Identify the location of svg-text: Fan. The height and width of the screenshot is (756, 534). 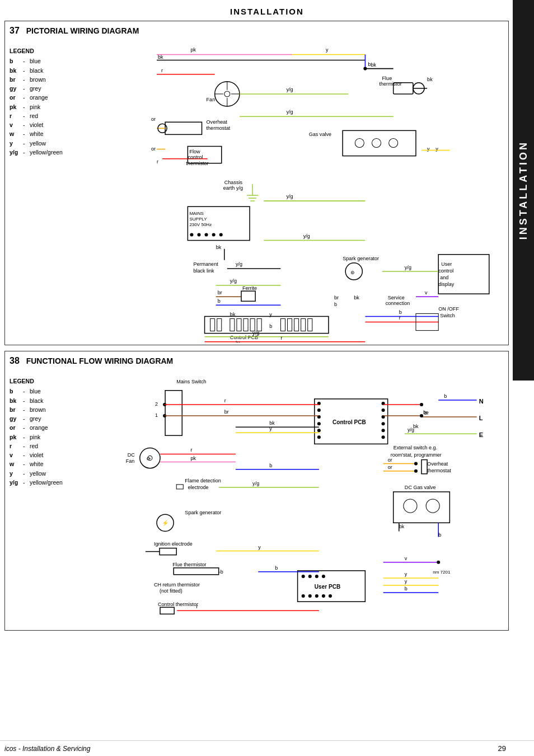
(130, 461).